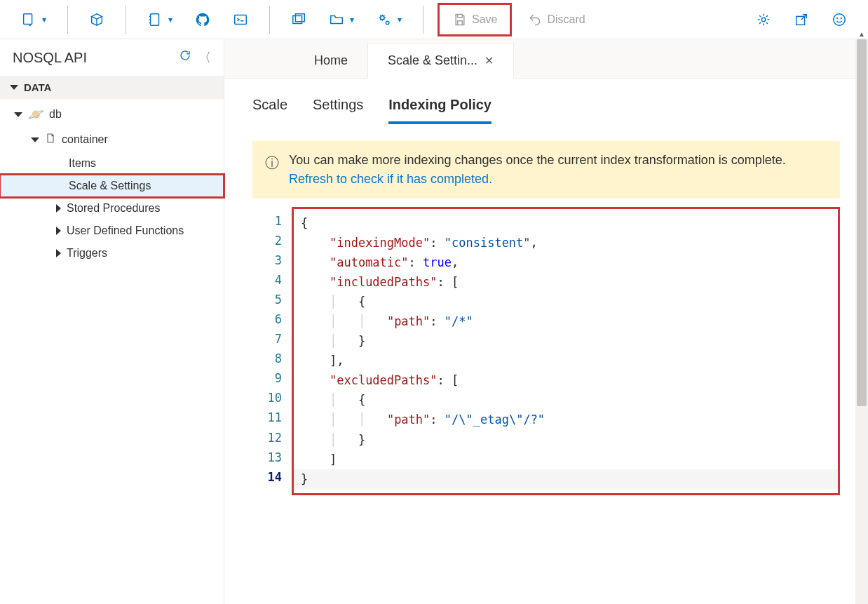 This screenshot has height=604, width=868. Describe the element at coordinates (433, 60) in the screenshot. I see `tab-label: Scale & Settin...` at that location.